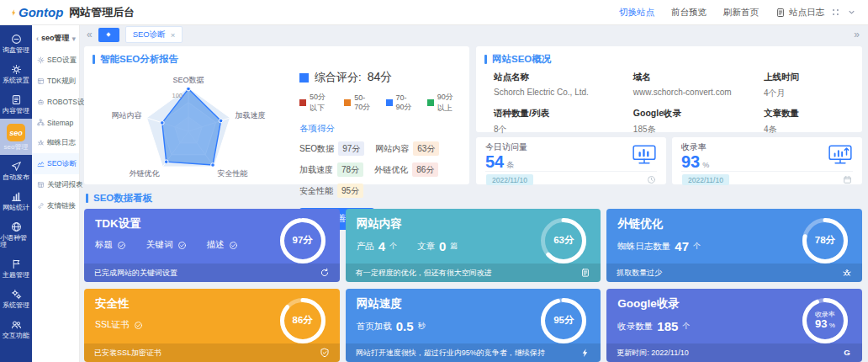 This screenshot has width=868, height=362. What do you see at coordinates (89, 35) in the screenshot?
I see `tabs-scroll-left-icon: «` at bounding box center [89, 35].